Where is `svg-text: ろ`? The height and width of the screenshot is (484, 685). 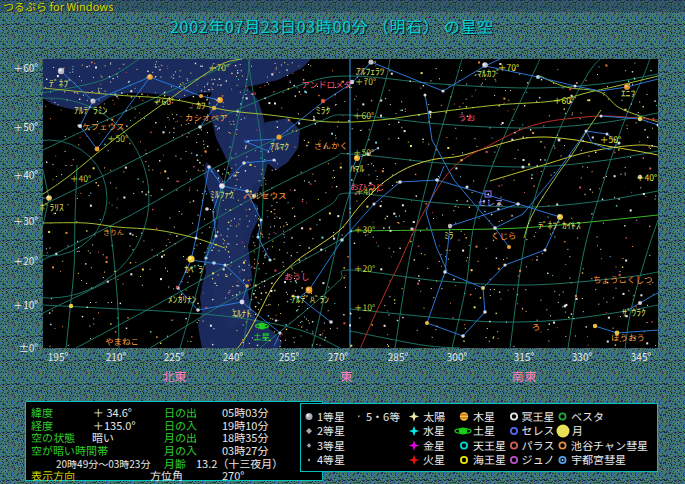
svg-text: ろ is located at coordinates (536, 326).